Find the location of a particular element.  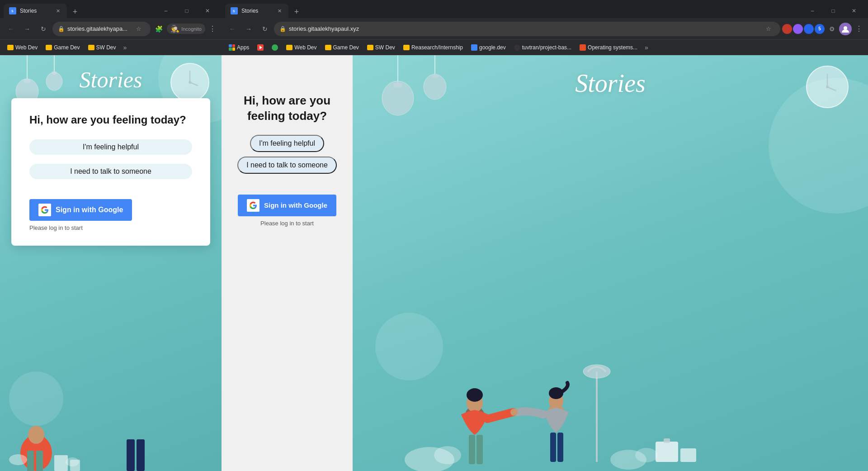

left-tab-close-btn: ✕ is located at coordinates (58, 11).